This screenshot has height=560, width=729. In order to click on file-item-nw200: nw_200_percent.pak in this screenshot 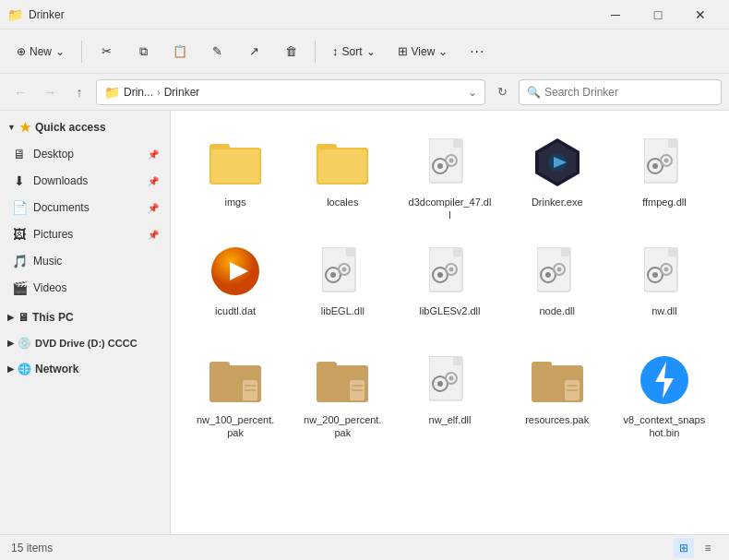, I will do `click(342, 394)`.